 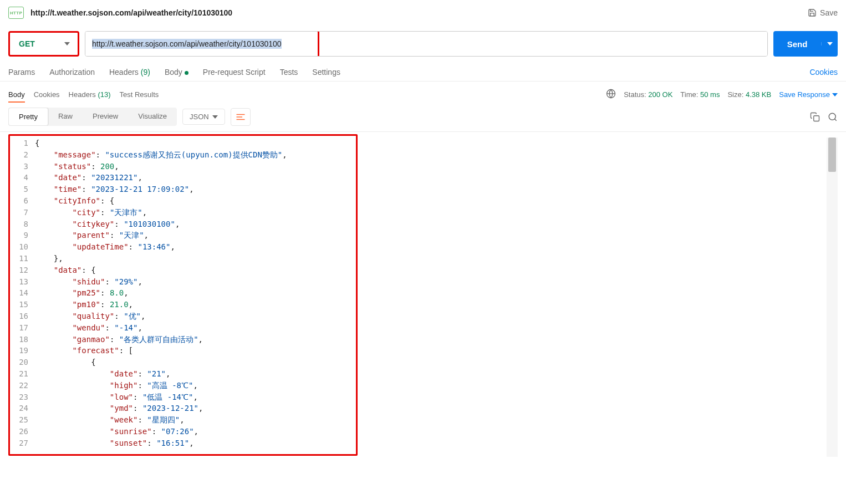 I want to click on tab-bar: HTTP http://t.weather.sojson.com/api/wea…, so click(x=423, y=13).